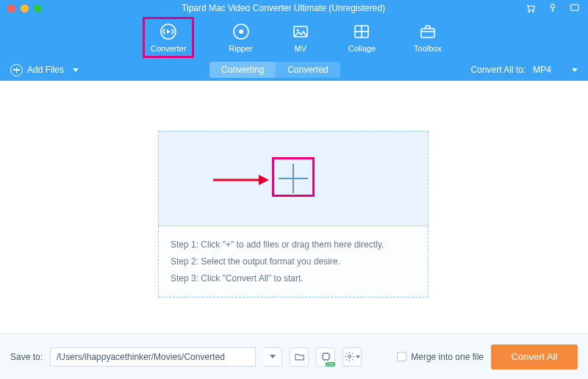  I want to click on checkbox-icon, so click(401, 357).